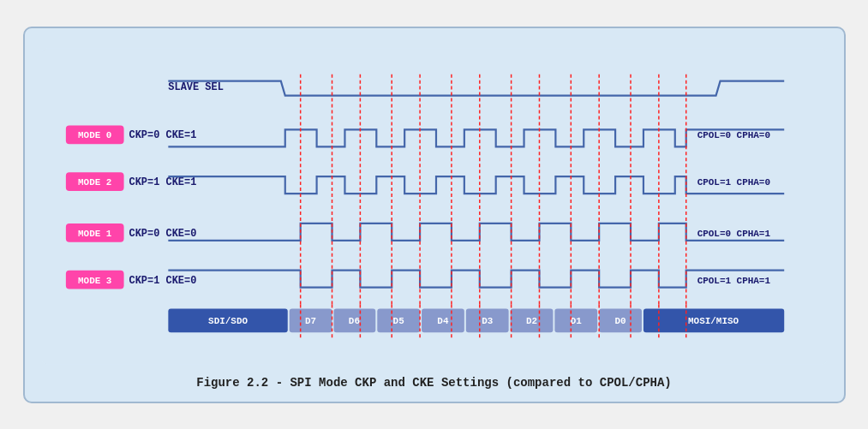  Describe the element at coordinates (310, 321) in the screenshot. I see `d7-label: D7` at that location.